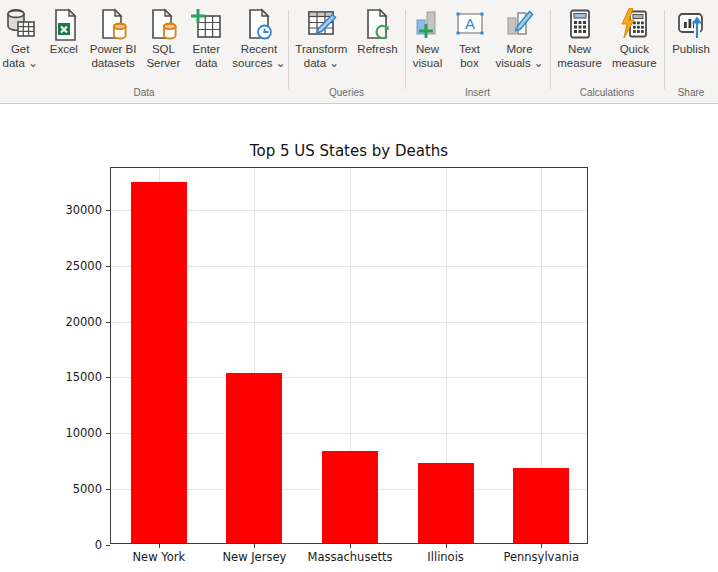  Describe the element at coordinates (321, 50) in the screenshot. I see `button-label: Transform` at that location.